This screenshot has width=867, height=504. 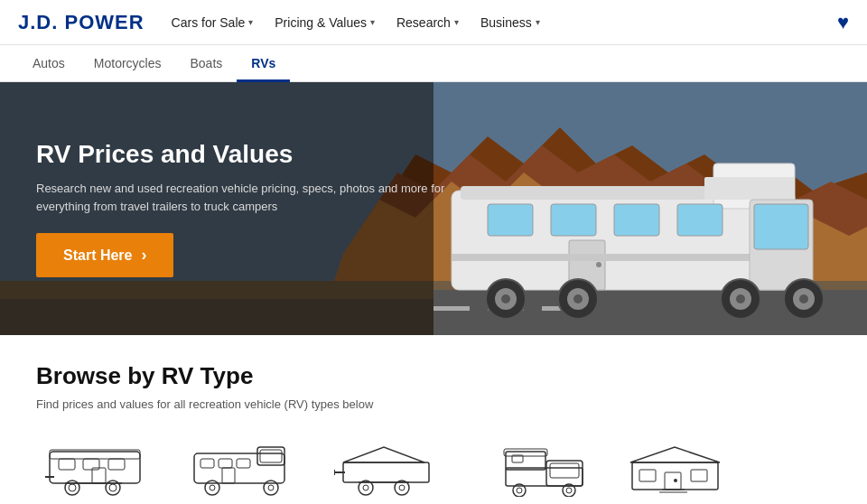 I want to click on nav-pricing-values: Pricing & Values ▾, so click(x=325, y=23).